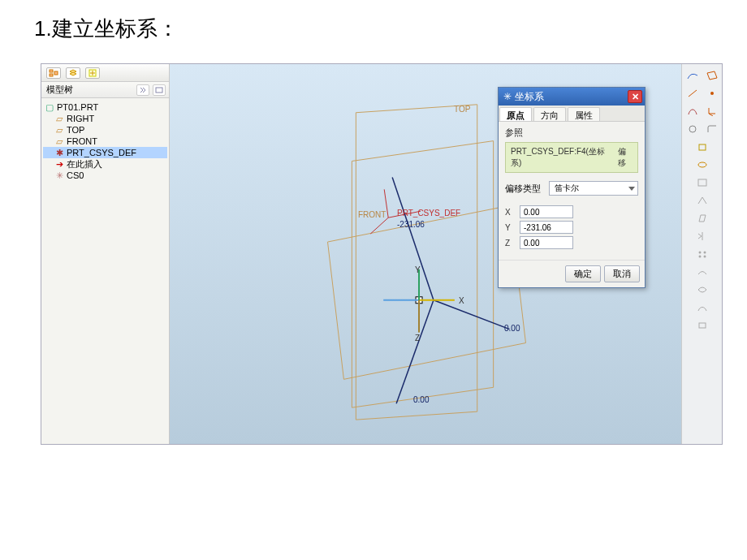 The height and width of the screenshot is (560, 747). I want to click on rib-tool-icon, so click(702, 200).